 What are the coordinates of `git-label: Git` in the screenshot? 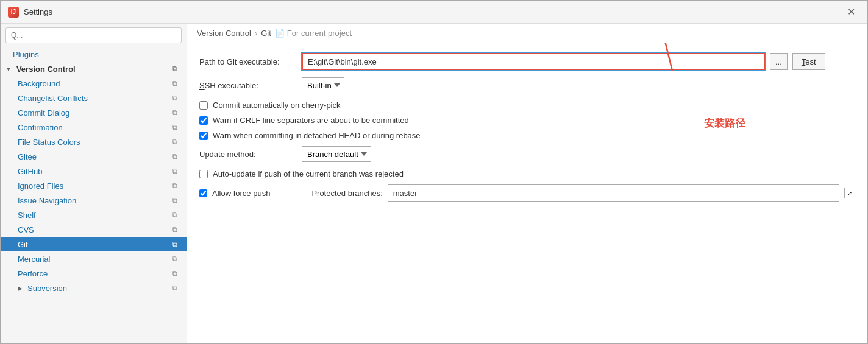 It's located at (23, 245).